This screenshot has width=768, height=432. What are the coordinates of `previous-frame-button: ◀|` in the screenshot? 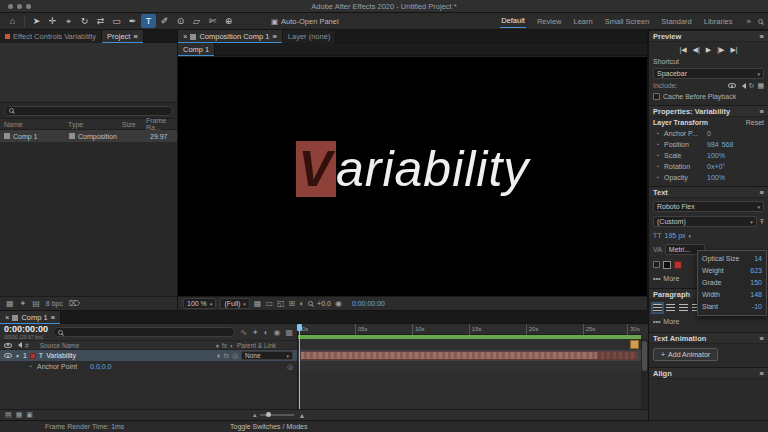 It's located at (696, 50).